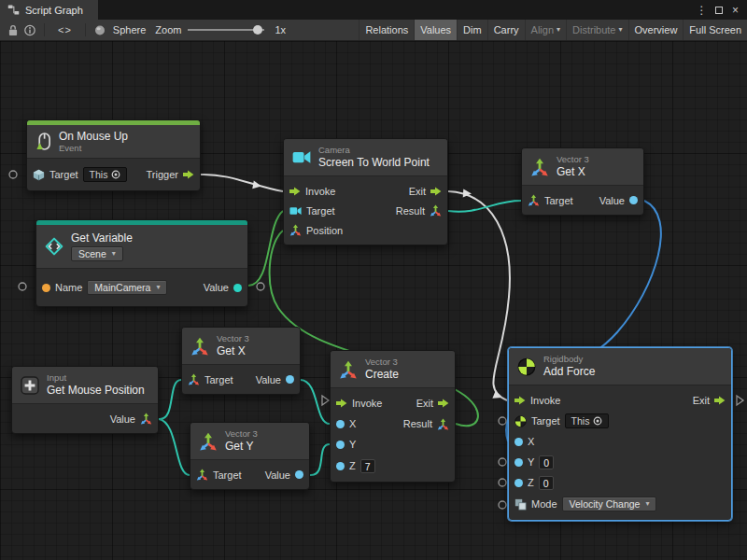 This screenshot has width=747, height=560. Describe the element at coordinates (719, 9) in the screenshot. I see `maximize-icon` at that location.